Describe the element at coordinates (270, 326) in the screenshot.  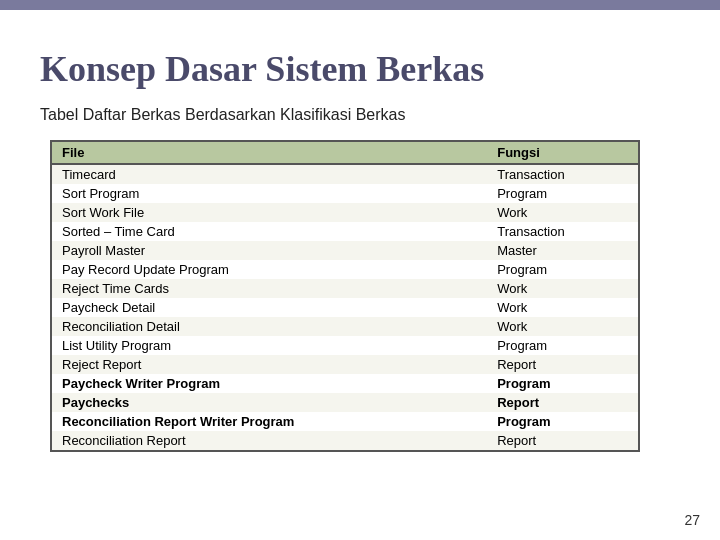
I see `cell-file: Reconciliation Detail` at that location.